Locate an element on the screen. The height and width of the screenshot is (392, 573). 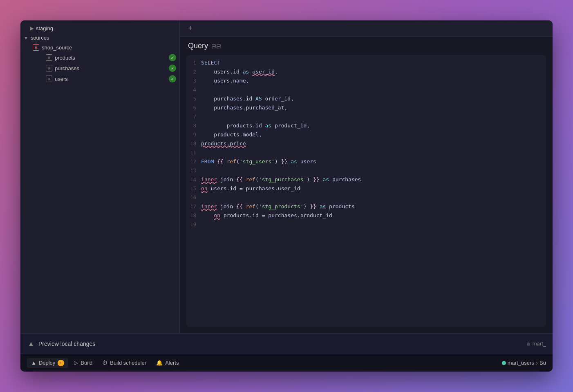
build-button: ▷ Build is located at coordinates (83, 363).